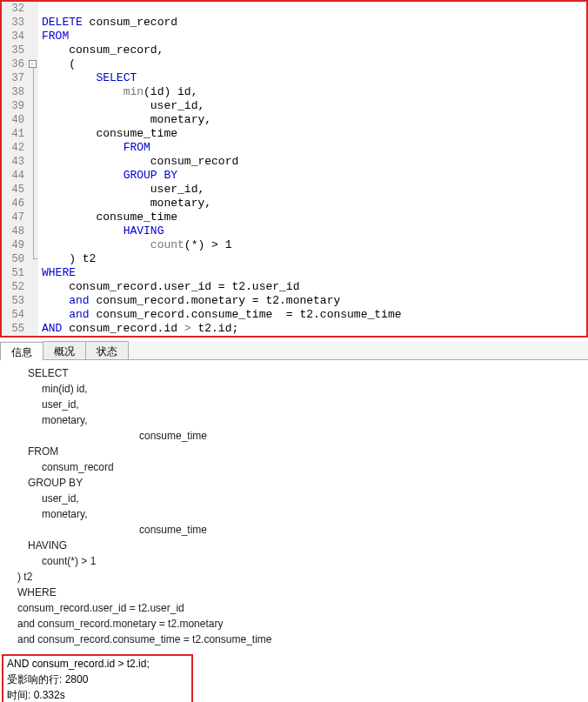 The image size is (588, 702). What do you see at coordinates (294, 37) in the screenshot?
I see `code-line: 34FROM` at bounding box center [294, 37].